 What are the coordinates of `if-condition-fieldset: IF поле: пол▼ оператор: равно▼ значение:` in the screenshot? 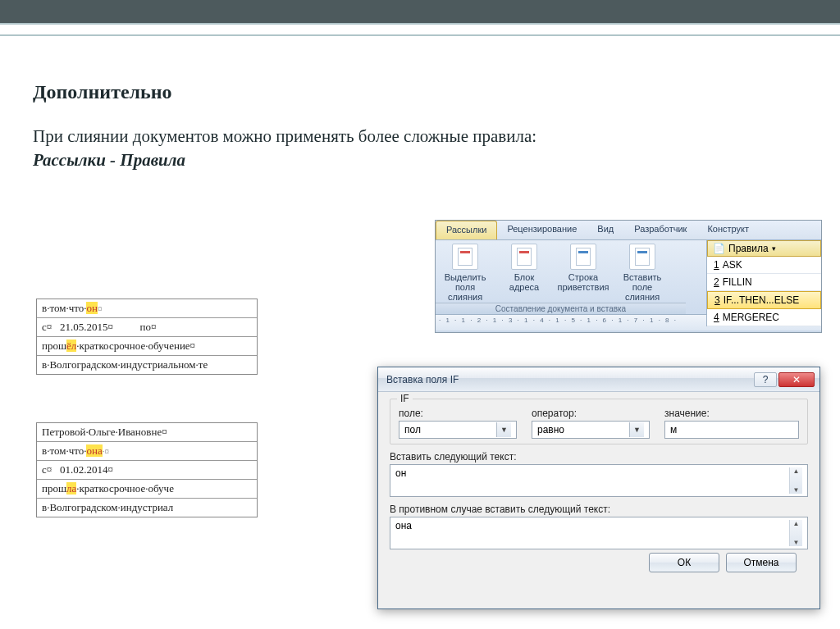 It's located at (599, 422).